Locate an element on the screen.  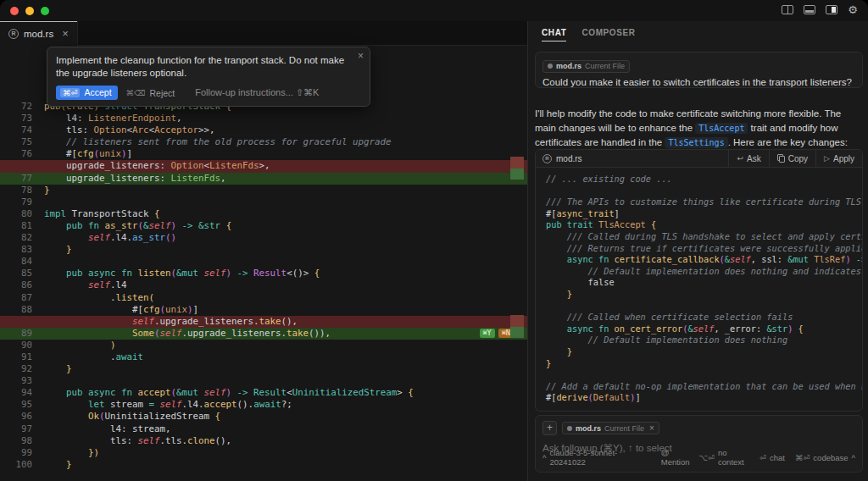
kbd-shortcut: ⌘⏎ is located at coordinates (802, 457).